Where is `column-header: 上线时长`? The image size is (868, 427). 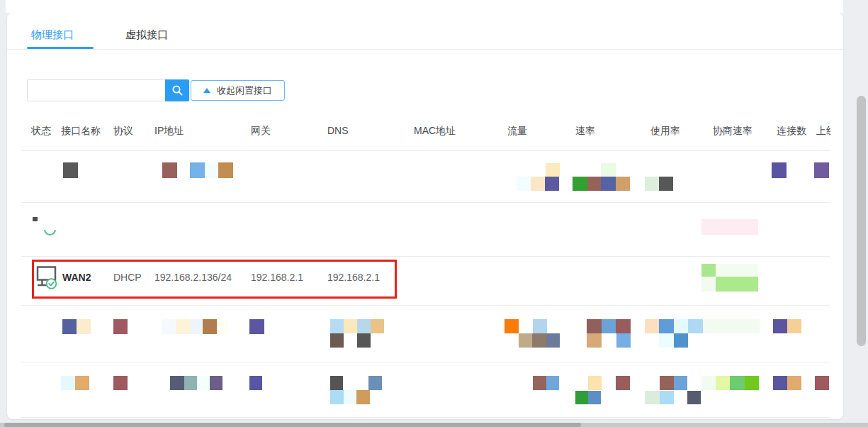 column-header: 上线时长 is located at coordinates (823, 131).